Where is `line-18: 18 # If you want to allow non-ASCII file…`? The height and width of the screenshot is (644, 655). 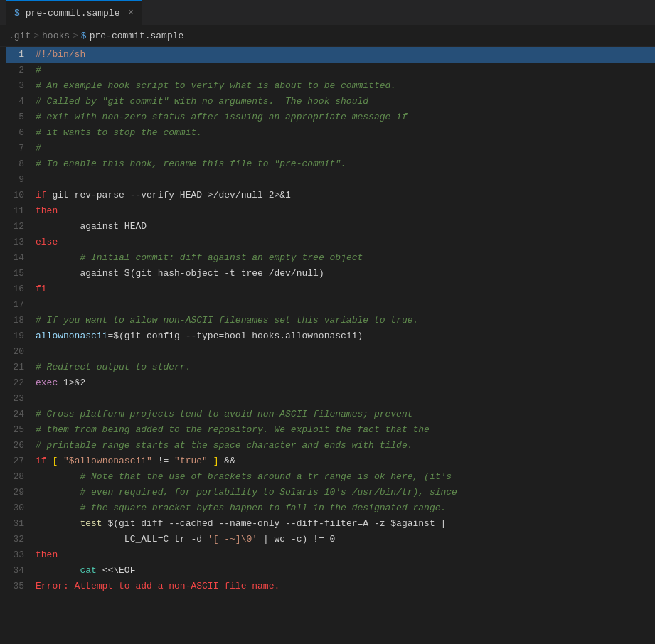 line-18: 18 # If you want to allow non-ASCII file… is located at coordinates (330, 321).